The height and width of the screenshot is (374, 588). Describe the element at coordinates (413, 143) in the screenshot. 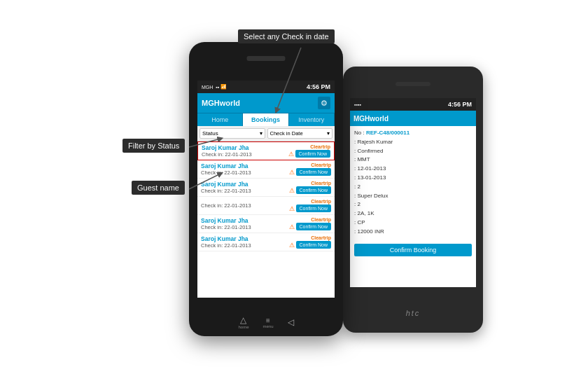

I see `guest-name: : Rajesh Kumar` at that location.